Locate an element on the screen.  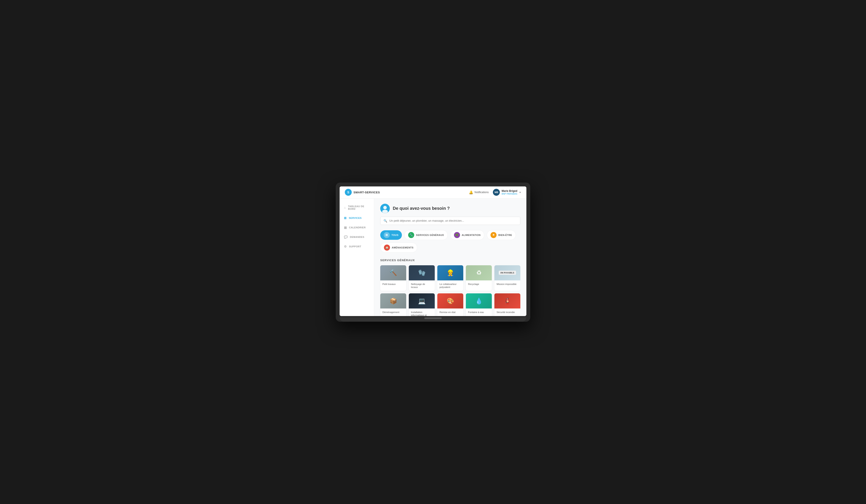
service-card-recyclage: ♻ Recyclage is located at coordinates (479, 278).